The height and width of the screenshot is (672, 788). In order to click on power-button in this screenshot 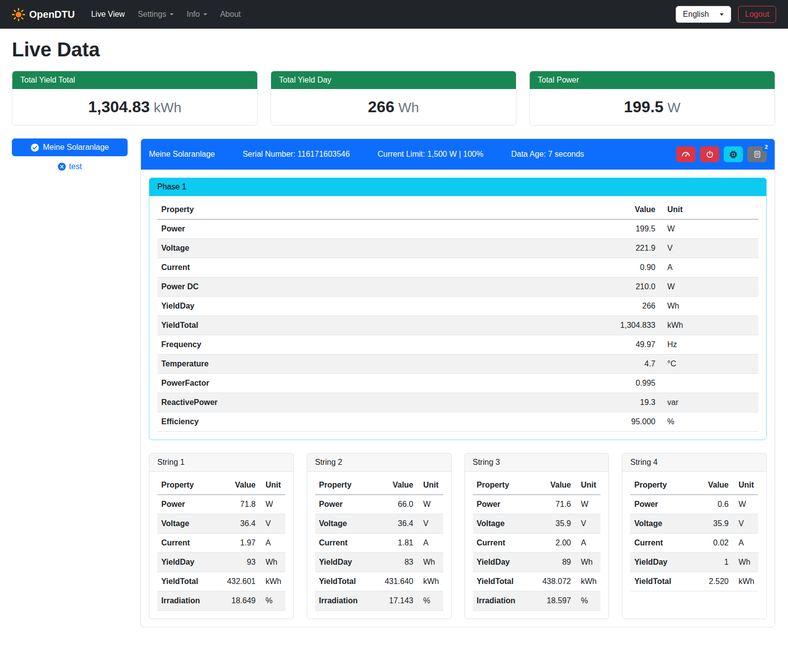, I will do `click(709, 154)`.